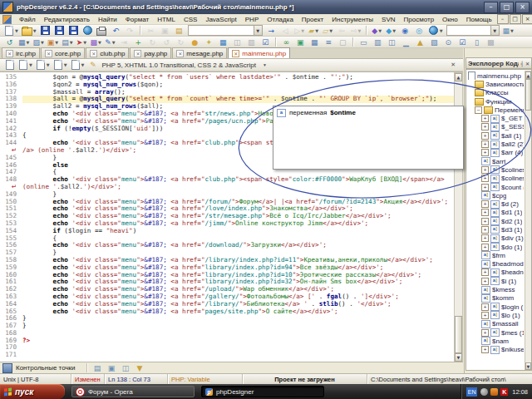  What do you see at coordinates (522, 63) in the screenshot?
I see `pin-icon: ┤` at bounding box center [522, 63].